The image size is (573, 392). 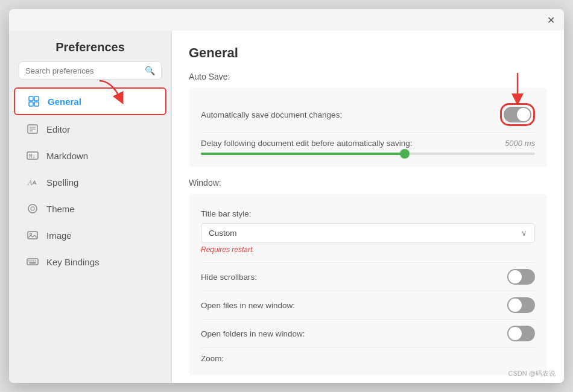 I want to click on sidebar-item-editor: Editor, so click(x=90, y=129).